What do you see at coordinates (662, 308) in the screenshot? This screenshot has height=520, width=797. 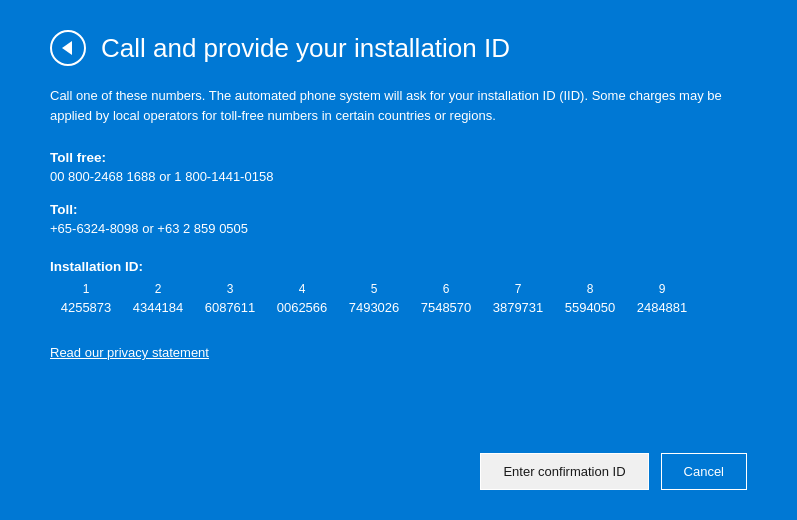 I see `id-col-val-9: 2484881` at bounding box center [662, 308].